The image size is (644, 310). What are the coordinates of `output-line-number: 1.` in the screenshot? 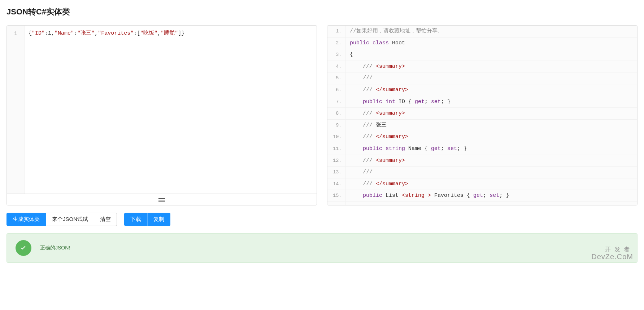 It's located at (336, 31).